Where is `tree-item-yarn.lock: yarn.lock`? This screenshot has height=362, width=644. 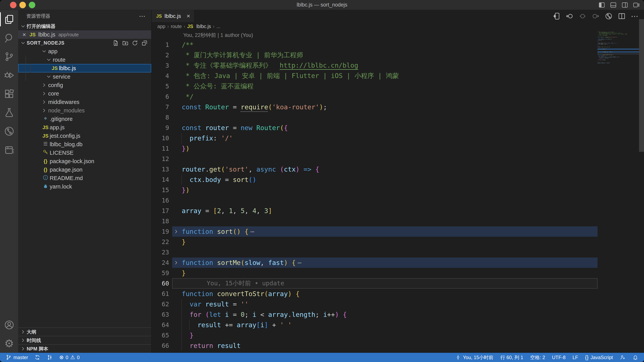 tree-item-yarn.lock: yarn.lock is located at coordinates (85, 187).